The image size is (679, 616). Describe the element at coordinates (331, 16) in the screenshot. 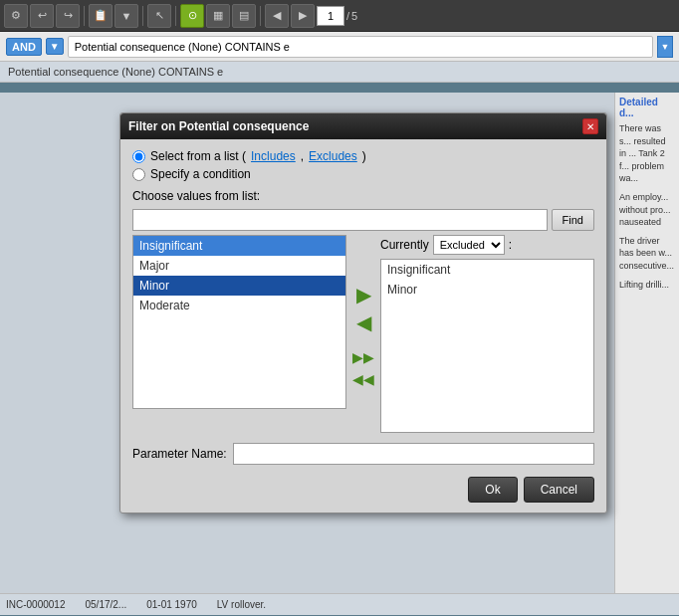

I see `nav-page-input: 1` at that location.